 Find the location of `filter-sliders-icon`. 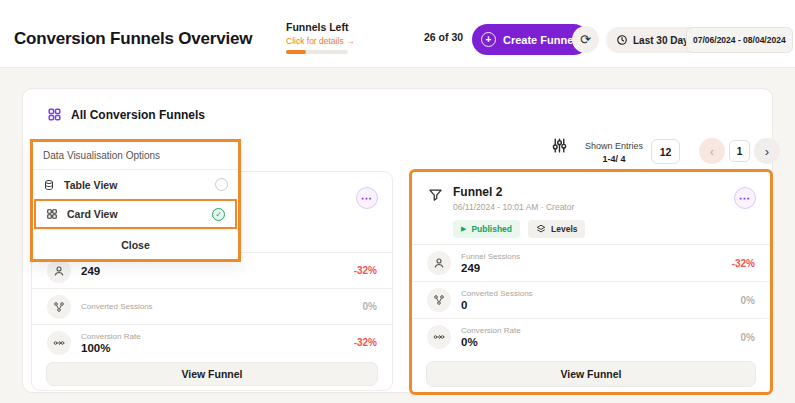

filter-sliders-icon is located at coordinates (560, 146).